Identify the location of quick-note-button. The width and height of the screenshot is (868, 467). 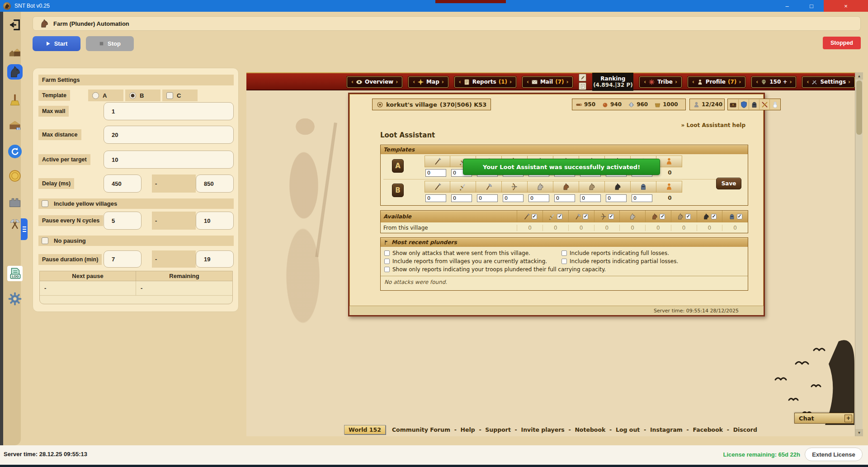
(582, 78).